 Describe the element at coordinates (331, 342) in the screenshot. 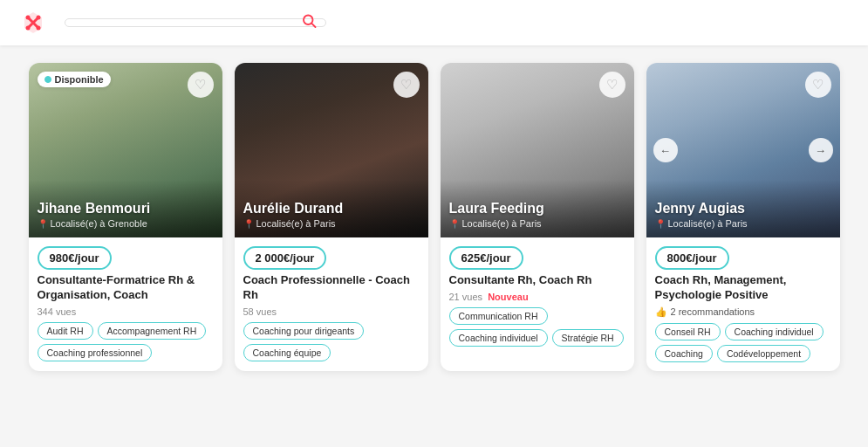

I see `tags-container: Coaching pour dirigeants Coaching équipe` at that location.